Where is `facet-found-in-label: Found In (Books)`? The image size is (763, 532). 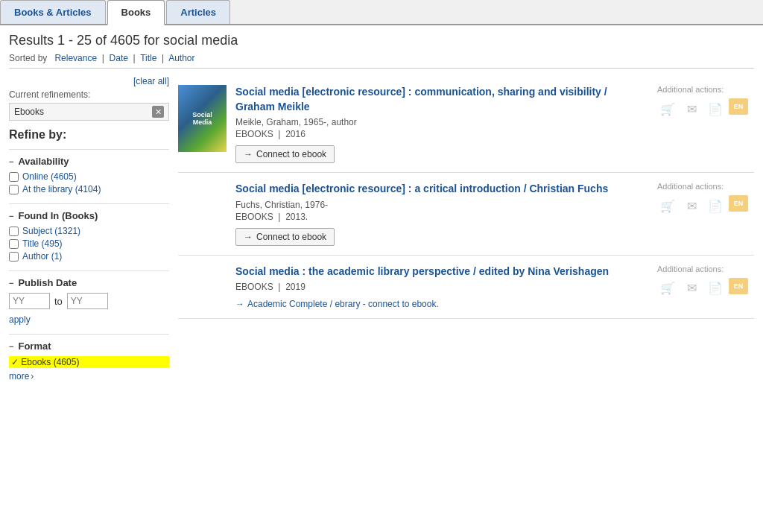
facet-found-in-label: Found In (Books) is located at coordinates (58, 216).